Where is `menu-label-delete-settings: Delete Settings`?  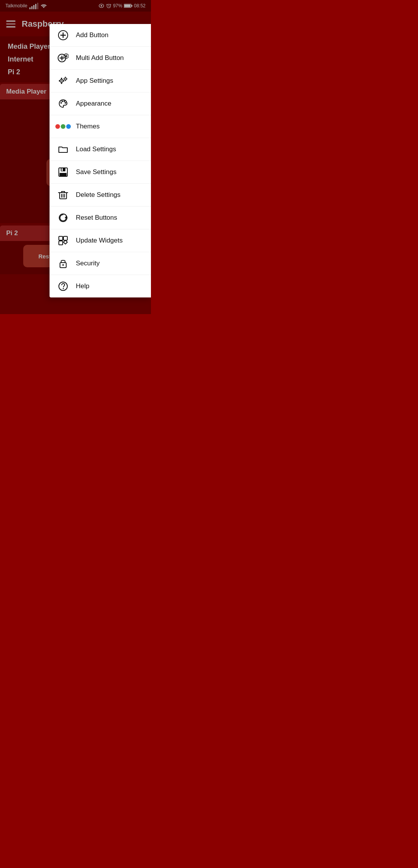 menu-label-delete-settings: Delete Settings is located at coordinates (98, 195).